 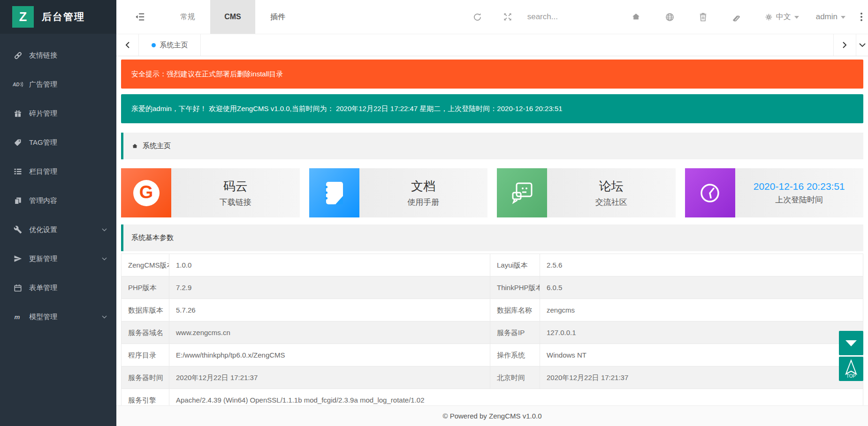 What do you see at coordinates (58, 259) in the screenshot?
I see `sidebar-item-update-manage: 更新管理` at bounding box center [58, 259].